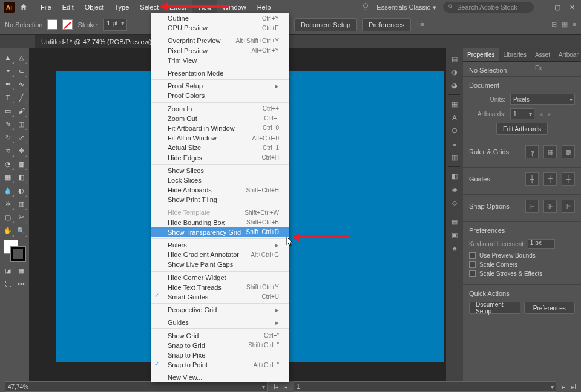 The height and width of the screenshot is (392, 581). What do you see at coordinates (115, 25) in the screenshot?
I see `stroke-weight-select: 1 pt` at bounding box center [115, 25].